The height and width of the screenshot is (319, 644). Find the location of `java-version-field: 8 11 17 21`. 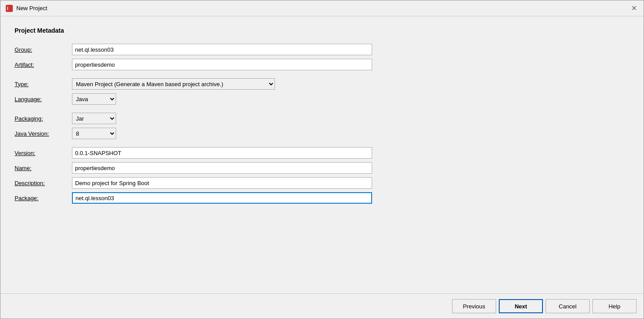

java-version-field: 8 11 17 21 is located at coordinates (233, 133).